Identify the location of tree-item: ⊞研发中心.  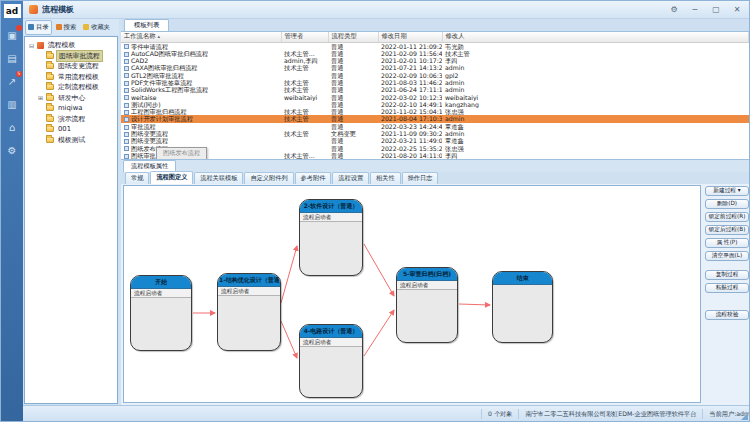
(71, 98).